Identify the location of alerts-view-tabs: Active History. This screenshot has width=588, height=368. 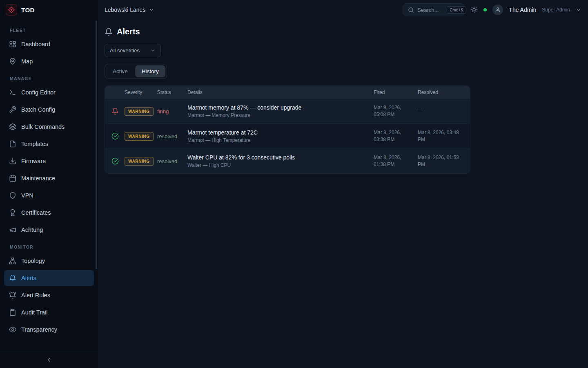
(136, 71).